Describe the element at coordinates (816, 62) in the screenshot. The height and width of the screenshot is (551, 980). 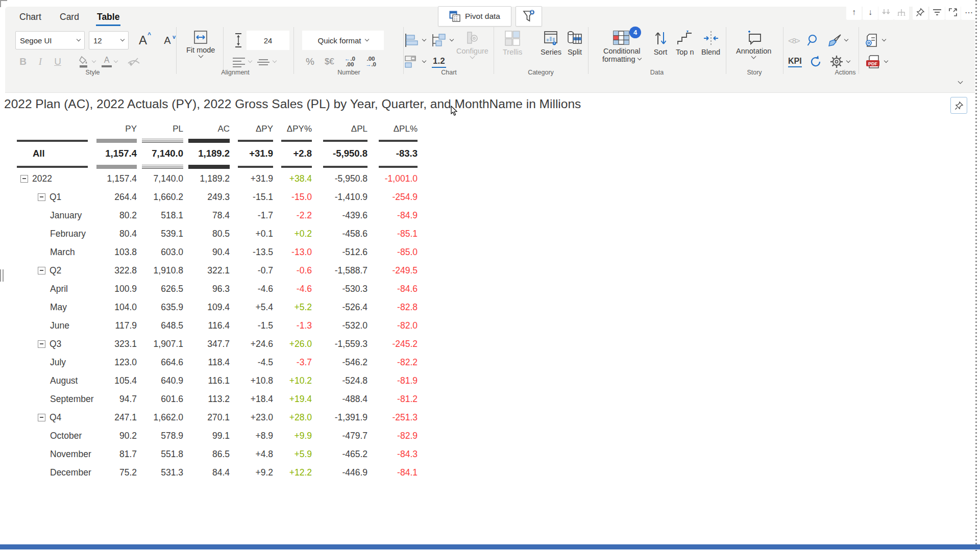
I see `refresh-icon` at that location.